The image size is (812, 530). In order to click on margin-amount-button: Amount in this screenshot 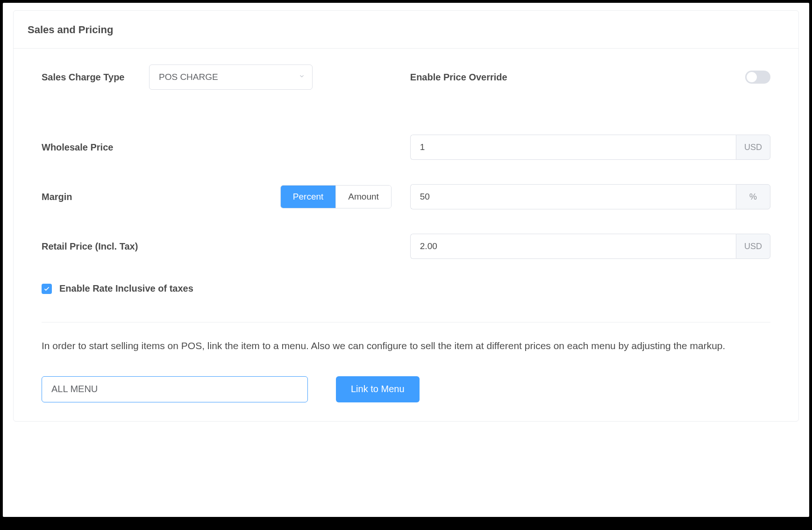, I will do `click(363, 197)`.